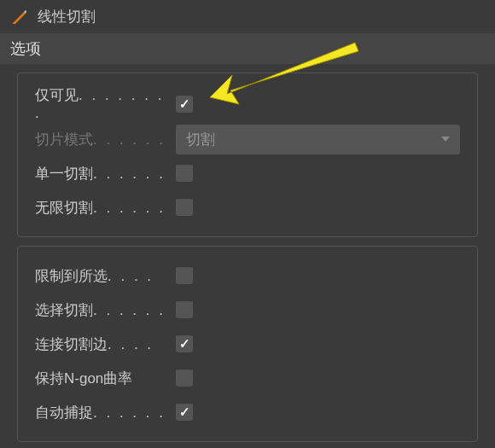  I want to click on tool-title: 线性切割, so click(67, 17).